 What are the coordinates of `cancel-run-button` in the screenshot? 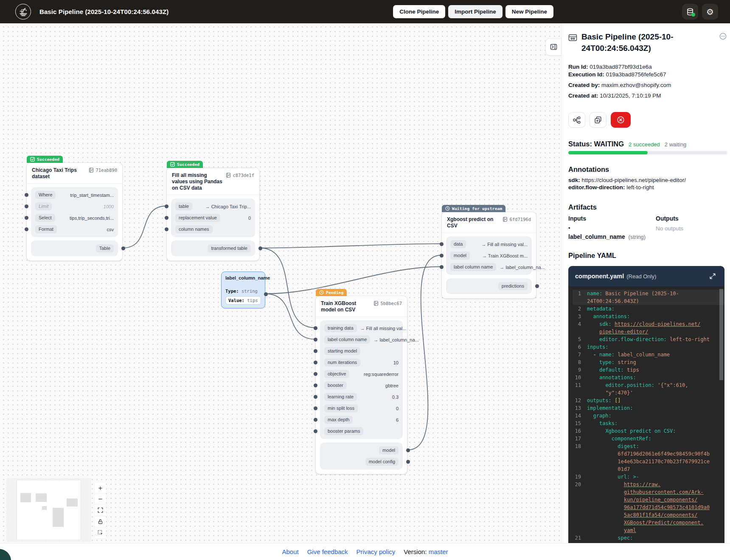 It's located at (620, 120).